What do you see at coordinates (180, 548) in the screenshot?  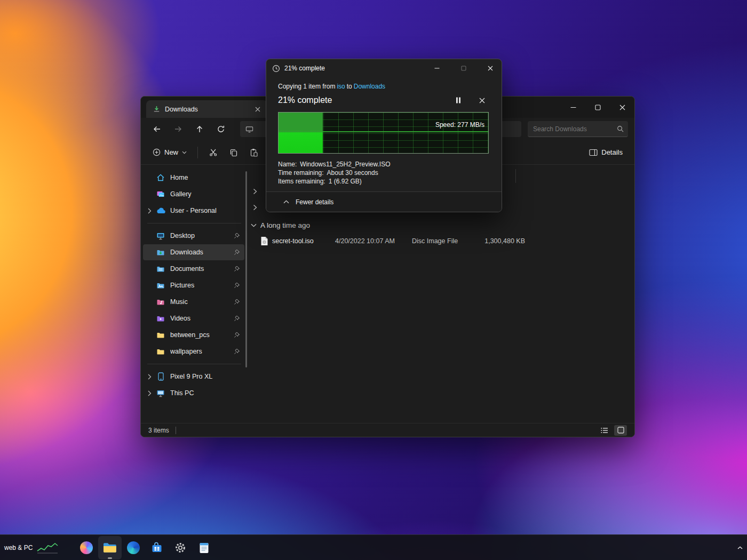 I see `settings-button` at bounding box center [180, 548].